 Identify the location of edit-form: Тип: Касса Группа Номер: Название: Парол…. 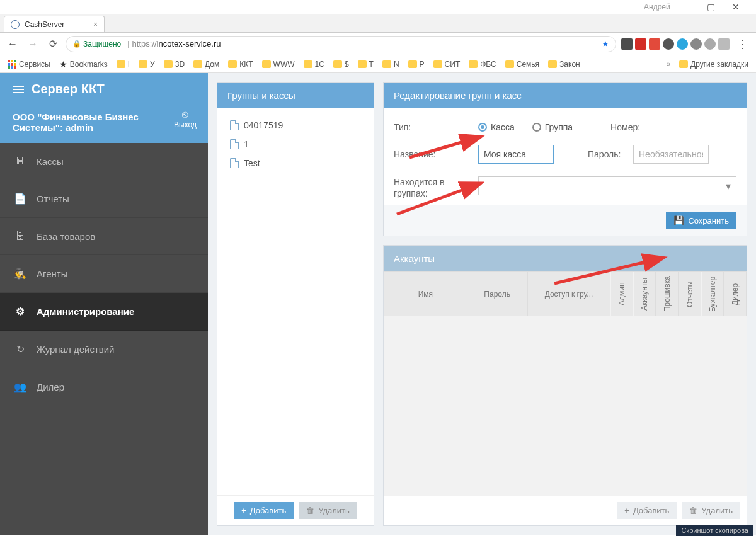
(565, 172).